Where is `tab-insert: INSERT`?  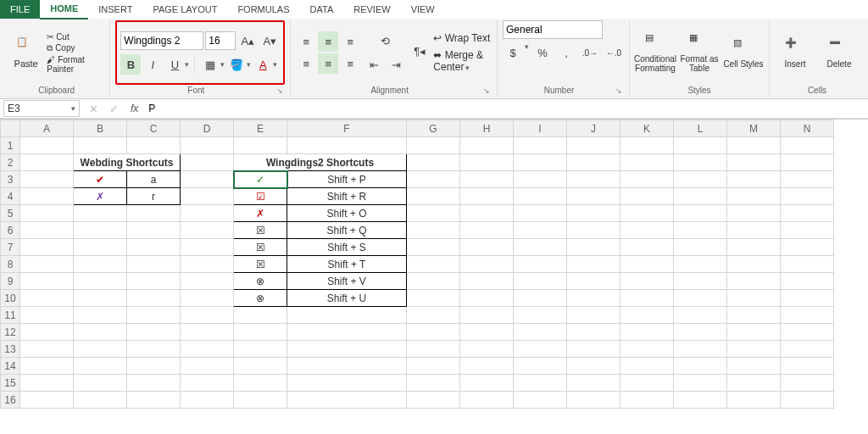 tab-insert: INSERT is located at coordinates (115, 9).